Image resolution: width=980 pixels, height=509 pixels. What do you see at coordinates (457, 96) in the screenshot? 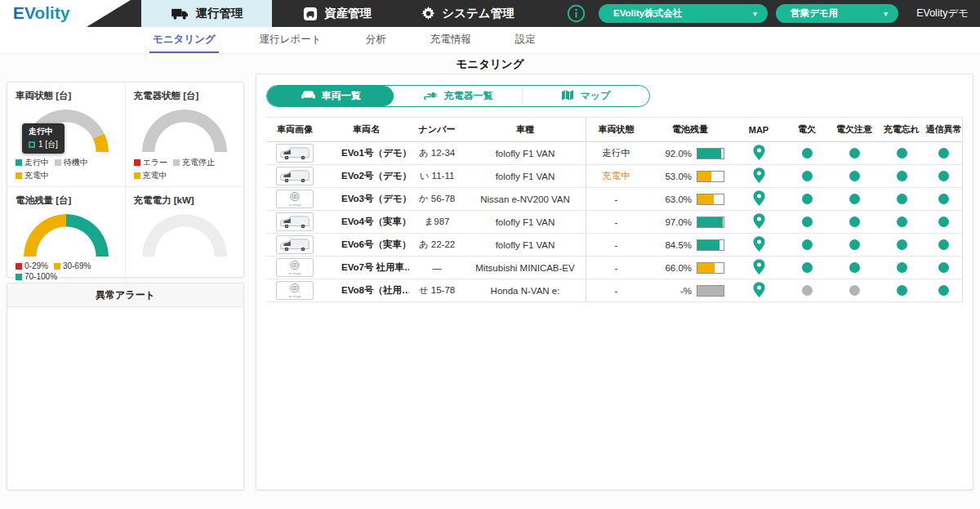
I see `tab-charger-list: 充電器一覧` at bounding box center [457, 96].